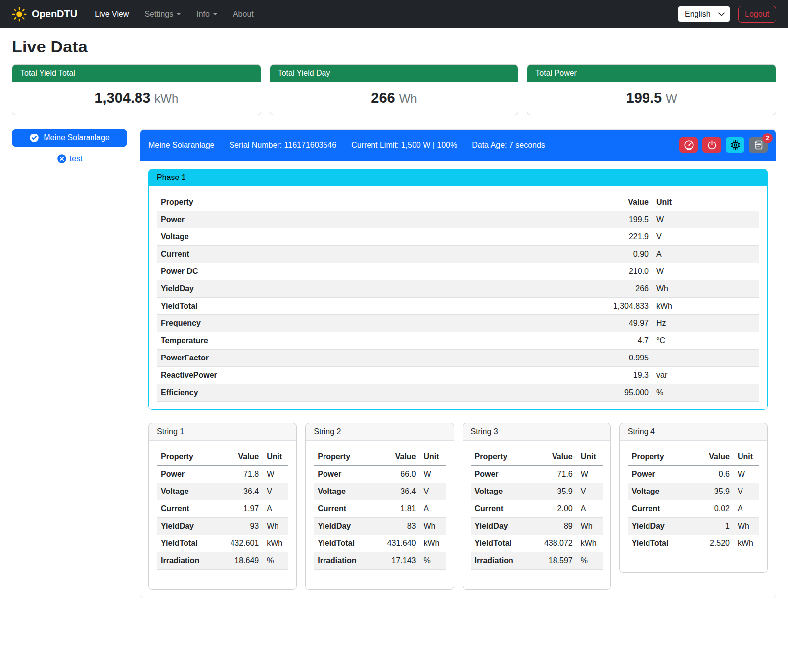  Describe the element at coordinates (458, 237) in the screenshot. I see `table-row: Voltage221.9V` at that location.